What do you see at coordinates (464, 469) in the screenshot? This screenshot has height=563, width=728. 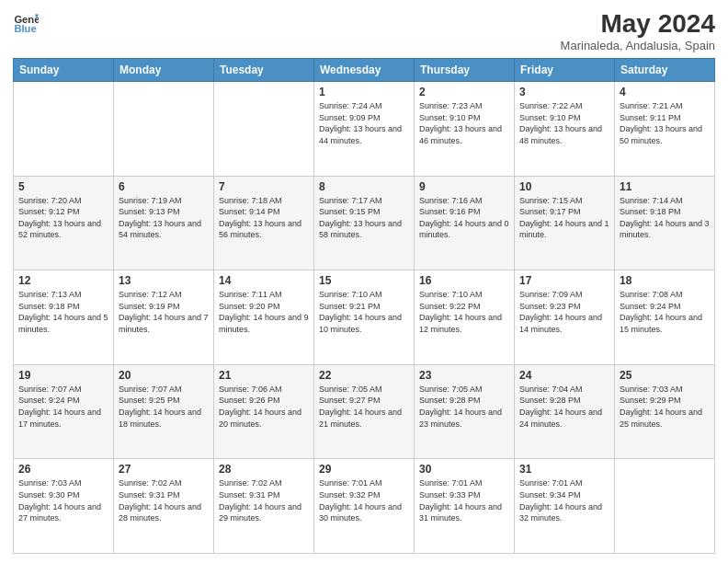 I see `day-number: 30` at bounding box center [464, 469].